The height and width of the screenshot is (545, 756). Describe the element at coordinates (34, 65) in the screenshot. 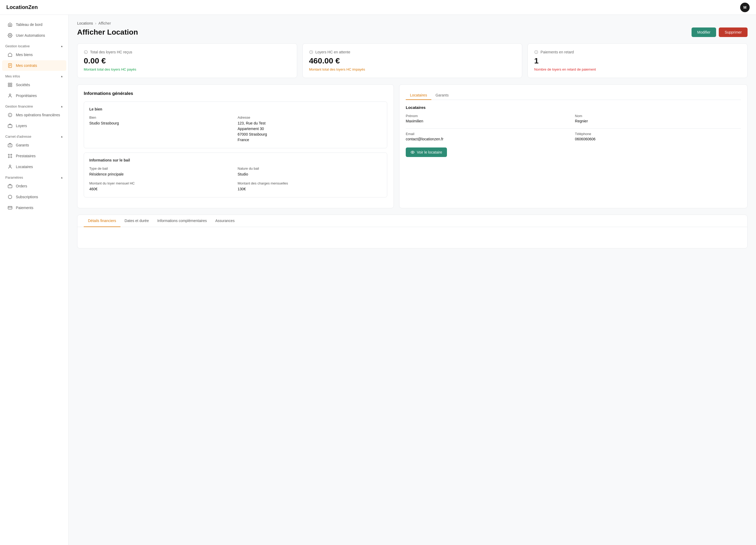

I see `sidebar-item-mes-contrats: Mes contrats` at that location.